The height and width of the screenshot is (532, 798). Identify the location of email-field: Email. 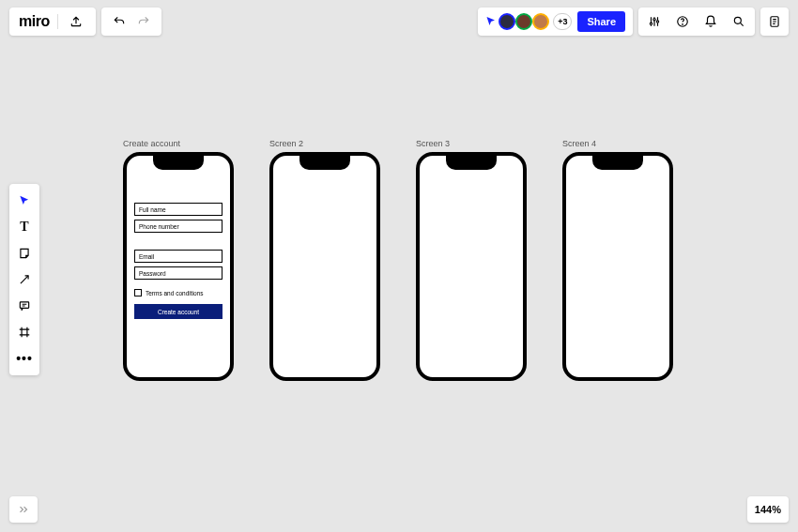
(178, 256).